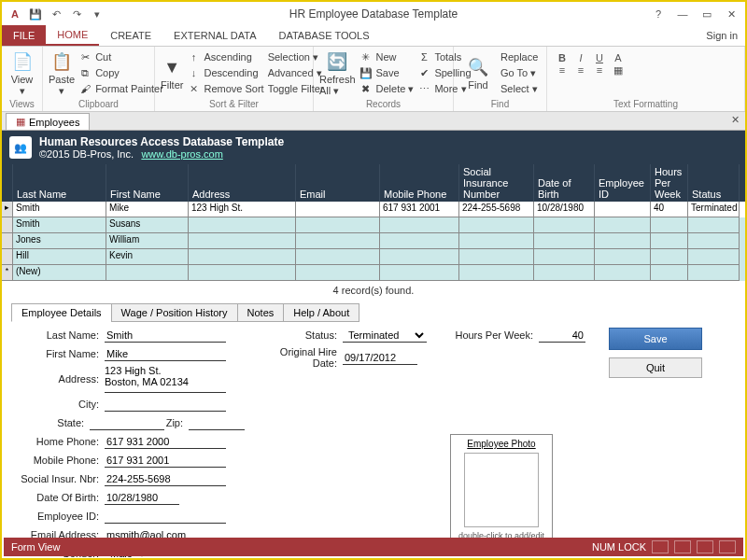 Image resolution: width=747 pixels, height=560 pixels. What do you see at coordinates (727, 547) in the screenshot?
I see `view-design-icon` at bounding box center [727, 547].